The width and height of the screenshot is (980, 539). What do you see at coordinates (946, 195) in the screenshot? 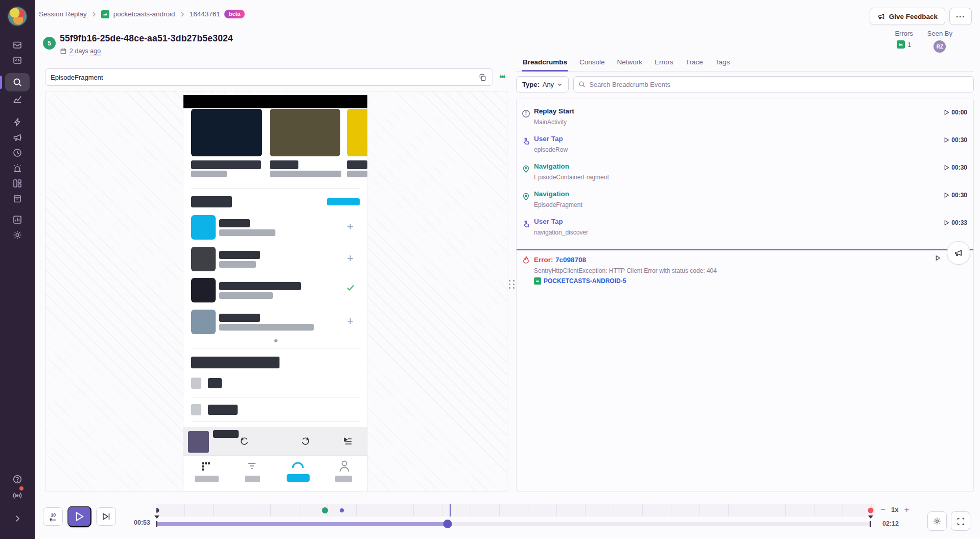
I see `play-icon` at bounding box center [946, 195].